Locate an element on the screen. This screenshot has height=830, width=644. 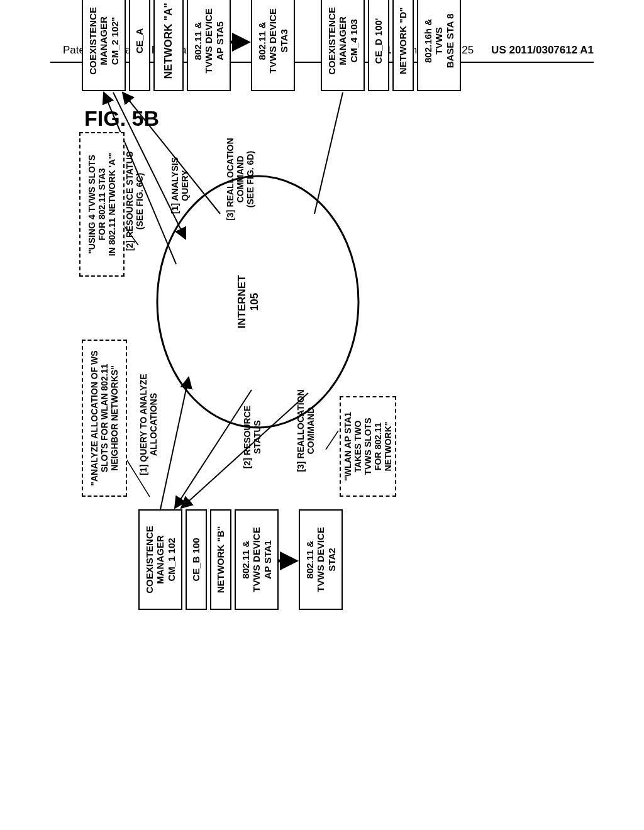
box-ap-sta1: 802.11 &TVWS DEVICEAP STA1 is located at coordinates (257, 560).